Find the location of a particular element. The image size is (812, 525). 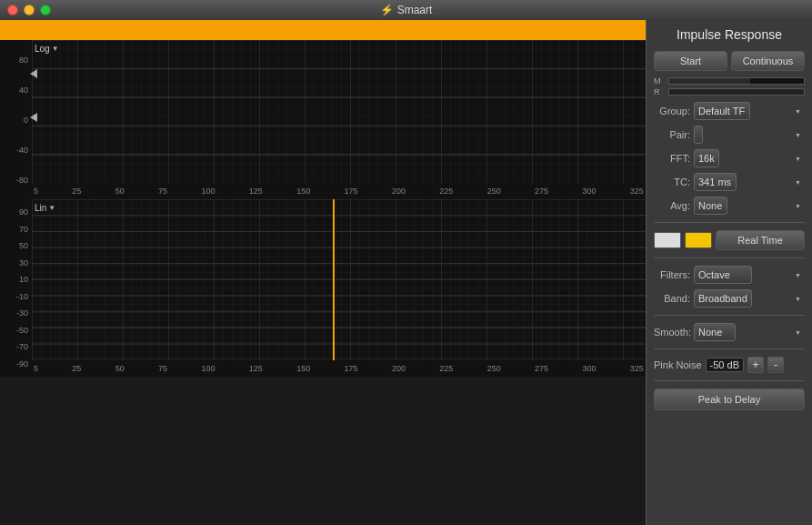

realtime-button: Real Time is located at coordinates (760, 240).